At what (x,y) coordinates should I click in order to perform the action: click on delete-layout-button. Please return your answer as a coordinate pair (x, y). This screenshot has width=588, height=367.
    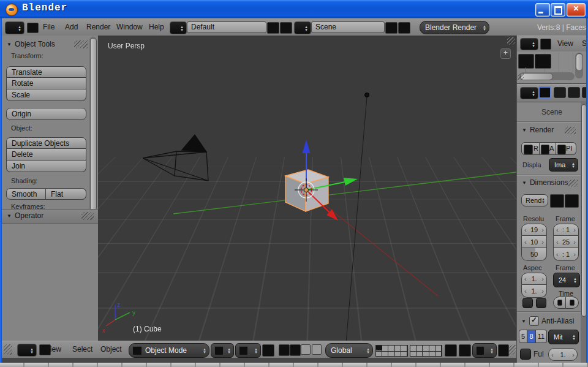
    Looking at the image, I should click on (286, 28).